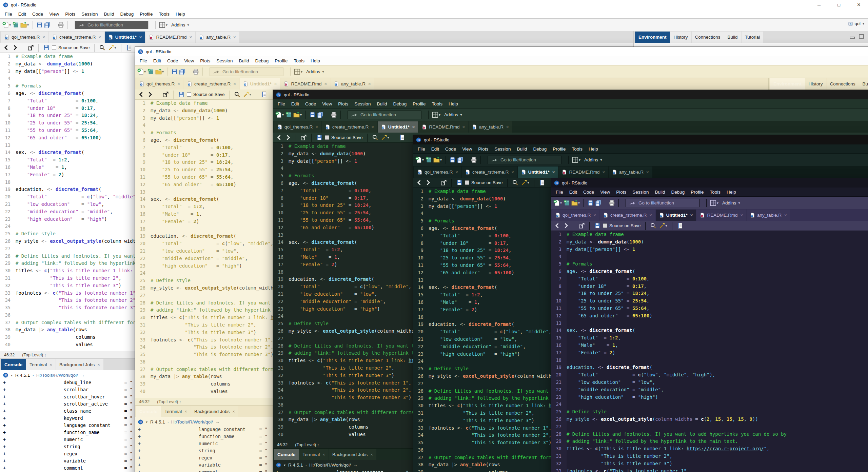 The image size is (868, 472). I want to click on project-menu: Rqol▾, so click(856, 24).